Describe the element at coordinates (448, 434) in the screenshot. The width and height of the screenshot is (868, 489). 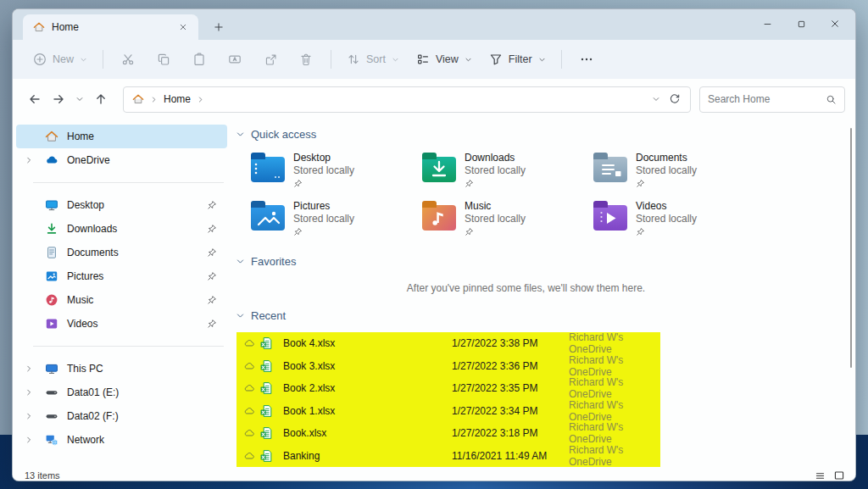
I see `recent-file-row: Book.xlsx 1/27/2022 3:18 PM Richard W's …` at that location.